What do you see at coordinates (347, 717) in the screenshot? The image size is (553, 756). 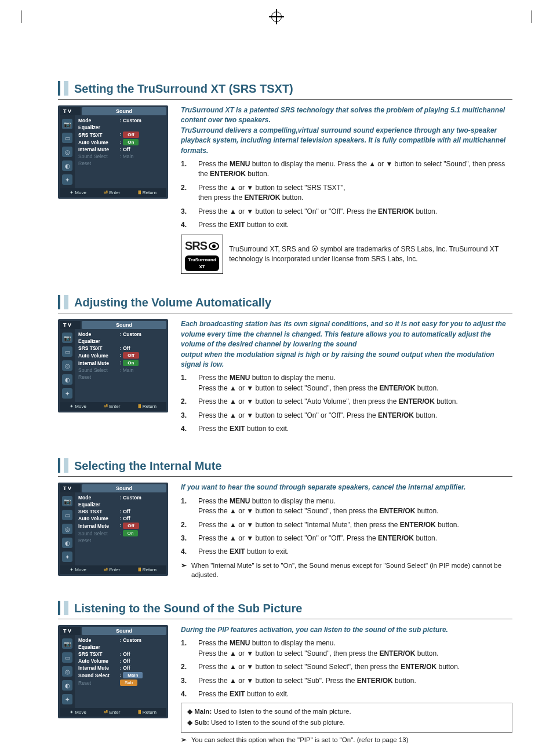 I see `info-box: ◆ Main: Used to listen to the sound of t…` at bounding box center [347, 717].